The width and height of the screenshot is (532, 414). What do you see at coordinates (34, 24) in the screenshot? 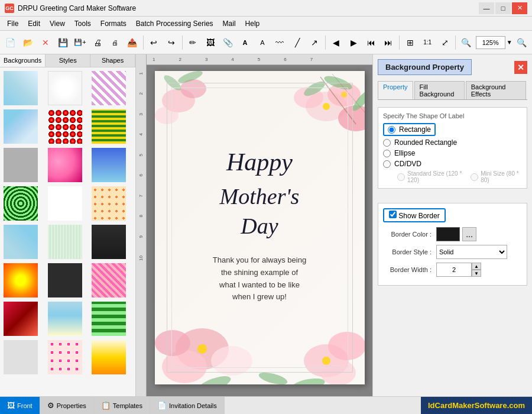
I see `menu-edit: Edit` at bounding box center [34, 24].